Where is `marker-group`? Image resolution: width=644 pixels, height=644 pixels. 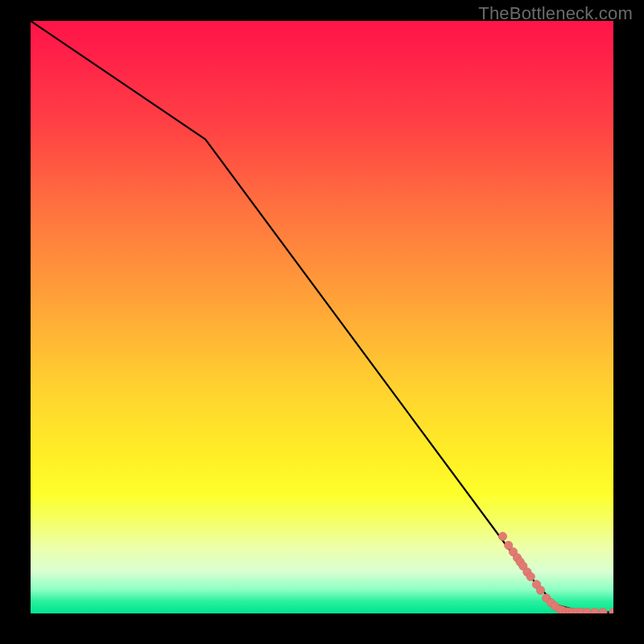
marker-group is located at coordinates (555, 573).